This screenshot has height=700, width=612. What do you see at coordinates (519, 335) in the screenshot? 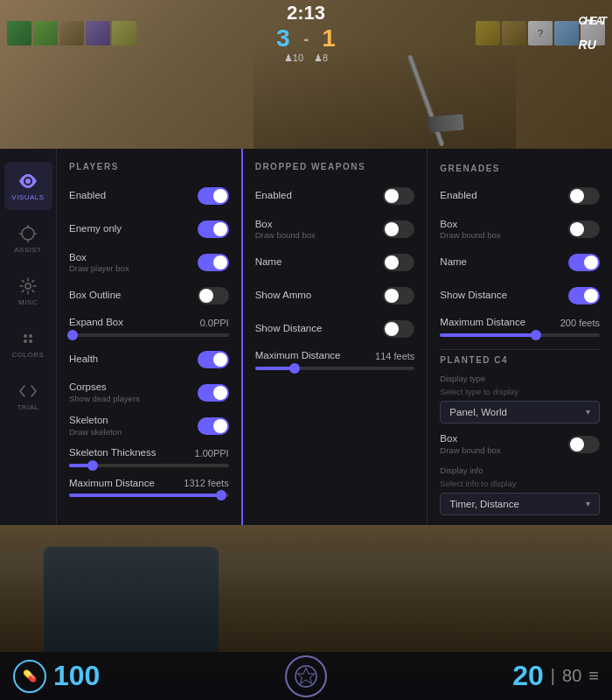
I see `gren-maxdist-track` at bounding box center [519, 335].